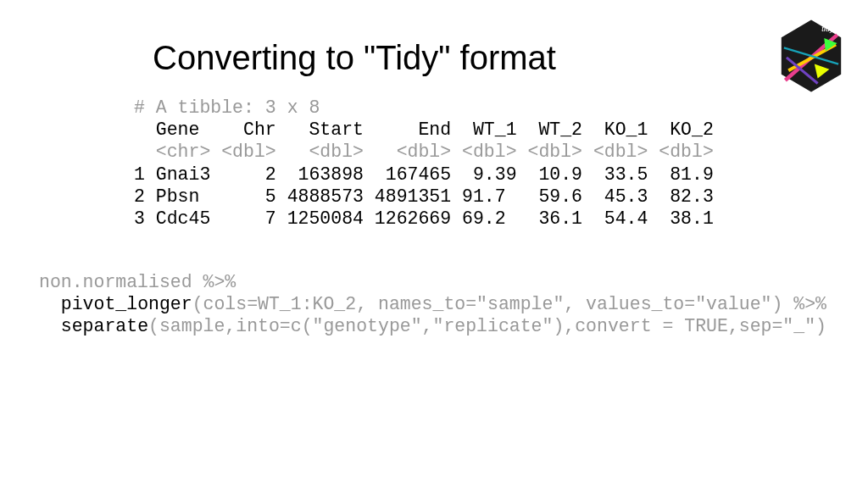 The width and height of the screenshot is (868, 488). I want to click on svg-text: tidyr, so click(829, 29).